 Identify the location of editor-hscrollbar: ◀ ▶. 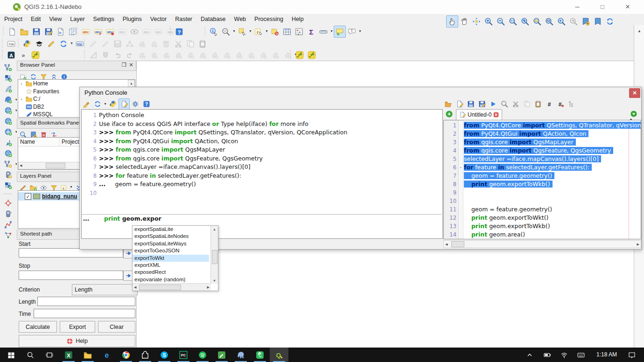
(542, 244).